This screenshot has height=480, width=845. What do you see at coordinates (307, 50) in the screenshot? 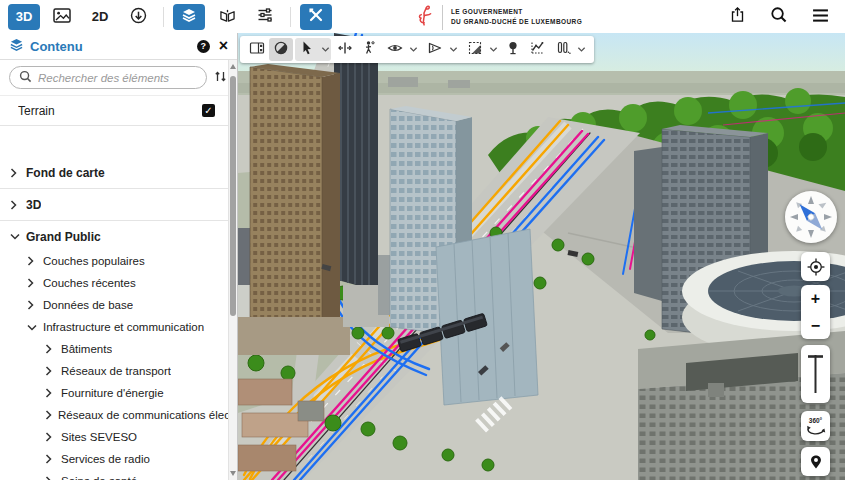
I see `select-cursor-button` at bounding box center [307, 50].